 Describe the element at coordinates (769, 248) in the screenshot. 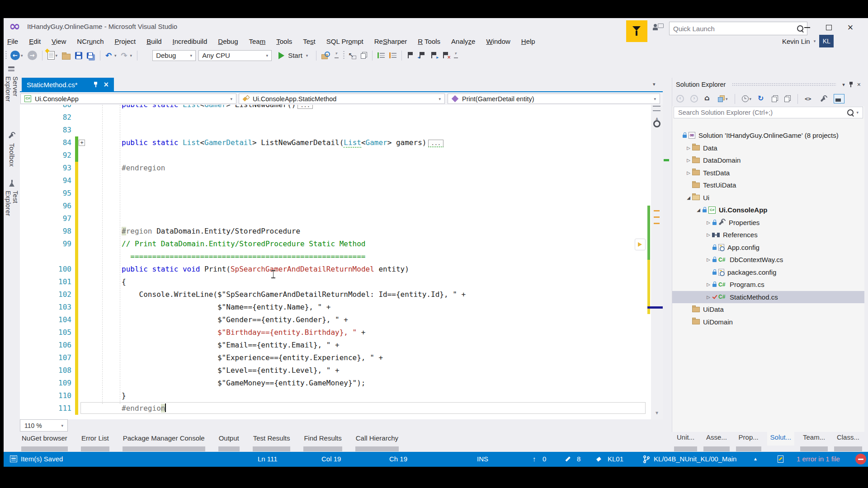

I see `tree-item-app-config: App.config` at that location.